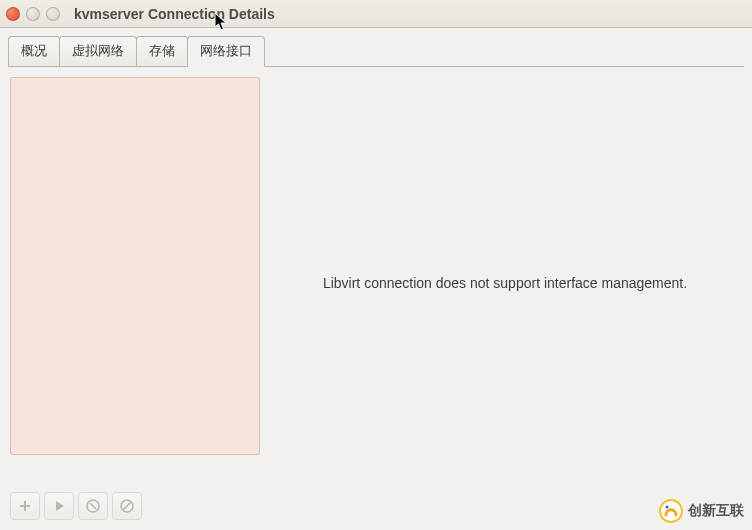 The image size is (752, 530). Describe the element at coordinates (25, 506) in the screenshot. I see `add-button` at that location.